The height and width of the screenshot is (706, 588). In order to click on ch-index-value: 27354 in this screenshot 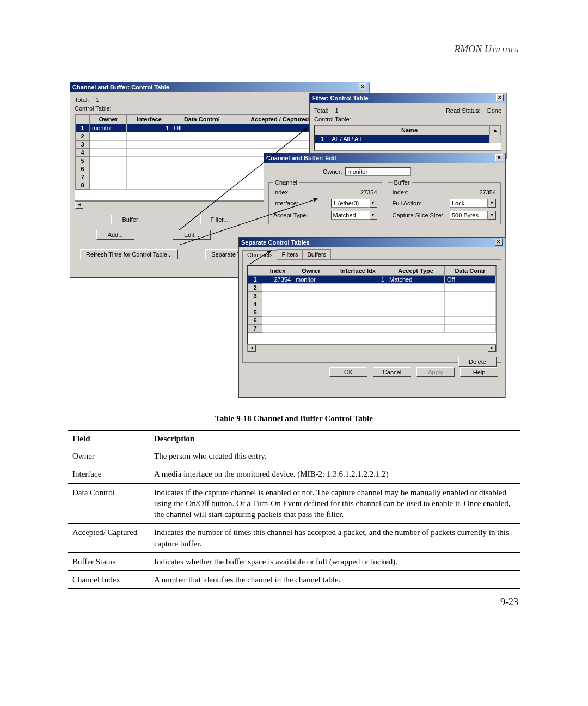, I will do `click(369, 192)`.